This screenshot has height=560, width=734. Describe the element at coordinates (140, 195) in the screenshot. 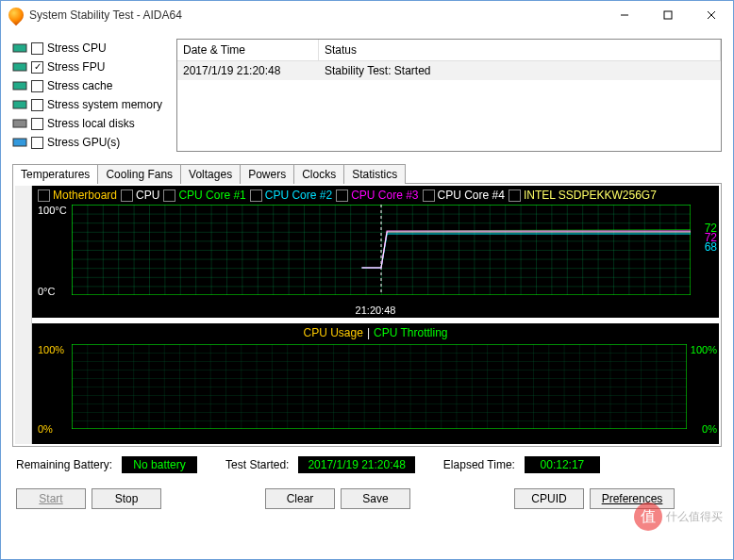

I see `legend-item: CPU` at that location.